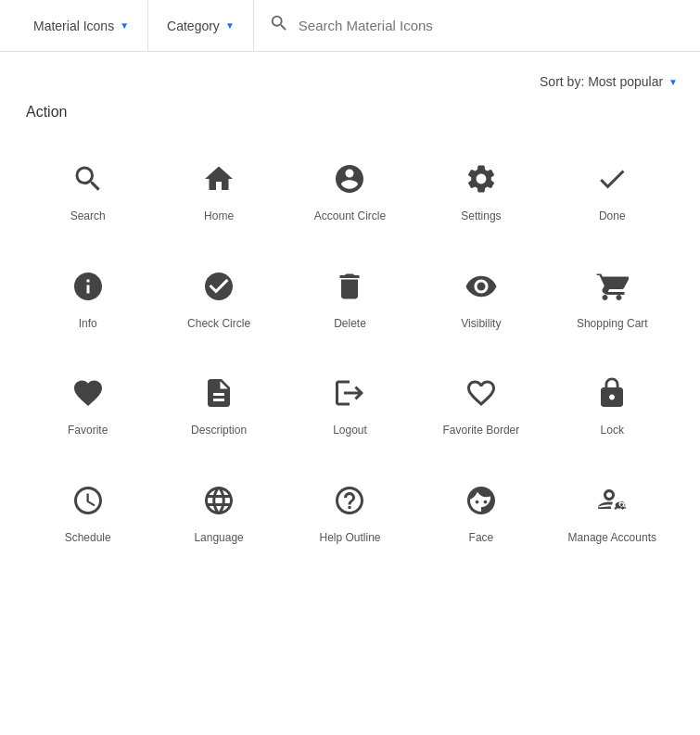 The width and height of the screenshot is (700, 735). I want to click on icon-item-help-outline: Help Outline, so click(350, 511).